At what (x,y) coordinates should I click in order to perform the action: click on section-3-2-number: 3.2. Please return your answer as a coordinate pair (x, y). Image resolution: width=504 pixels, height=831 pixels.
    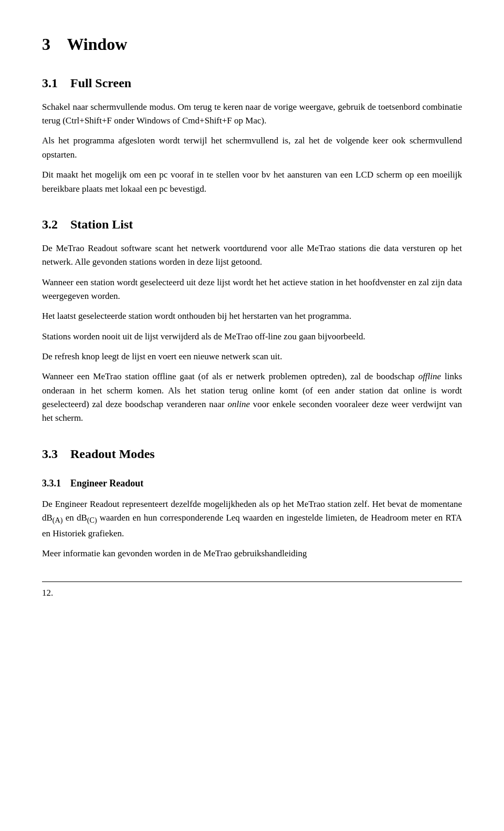
    Looking at the image, I should click on (50, 224).